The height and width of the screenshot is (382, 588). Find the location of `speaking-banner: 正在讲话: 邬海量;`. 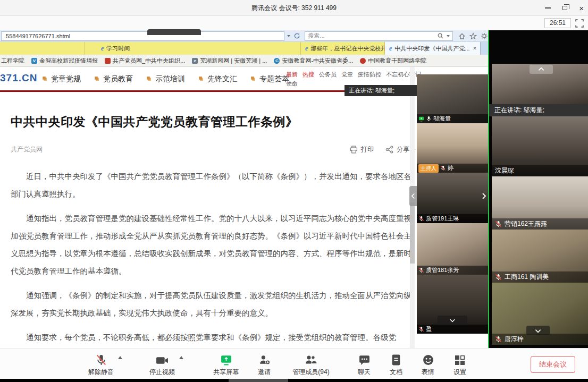

speaking-banner: 正在讲话: 邬海量; is located at coordinates (539, 111).